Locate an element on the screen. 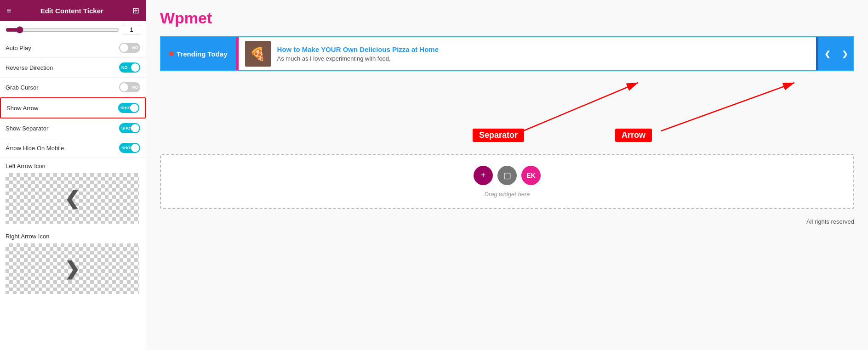 Image resolution: width=868 pixels, height=350 pixels. ticker-label-text: Trending Today is located at coordinates (202, 54).